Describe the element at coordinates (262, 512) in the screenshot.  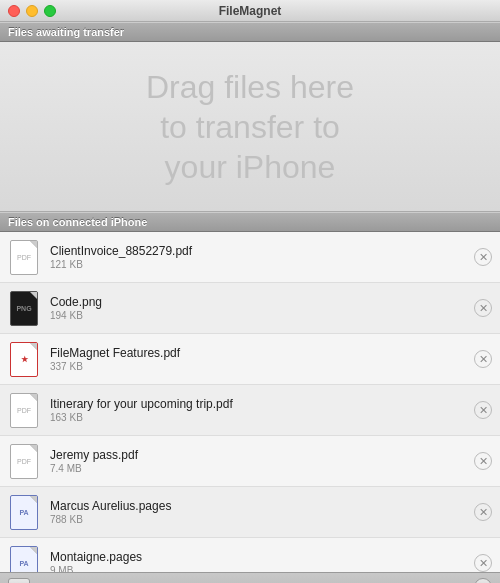
I see `file-info: Marcus Aurelius.pages 788 KB` at that location.